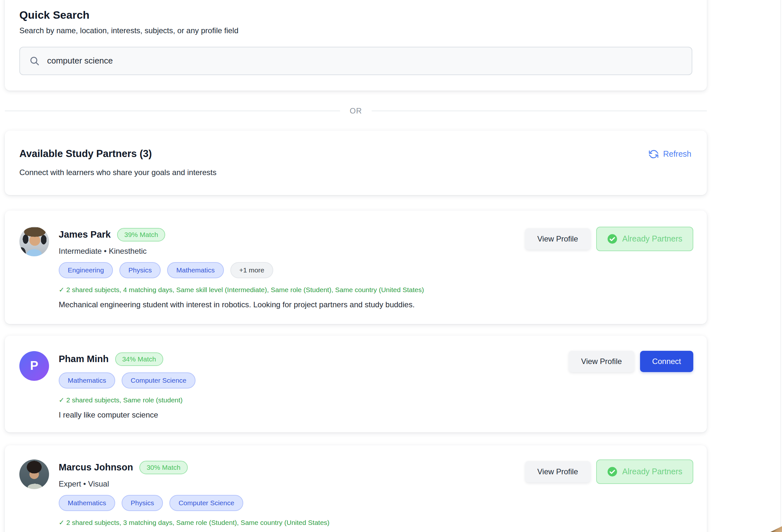  Describe the element at coordinates (127, 380) in the screenshot. I see `subject-tags: Mathematics Computer Science` at that location.